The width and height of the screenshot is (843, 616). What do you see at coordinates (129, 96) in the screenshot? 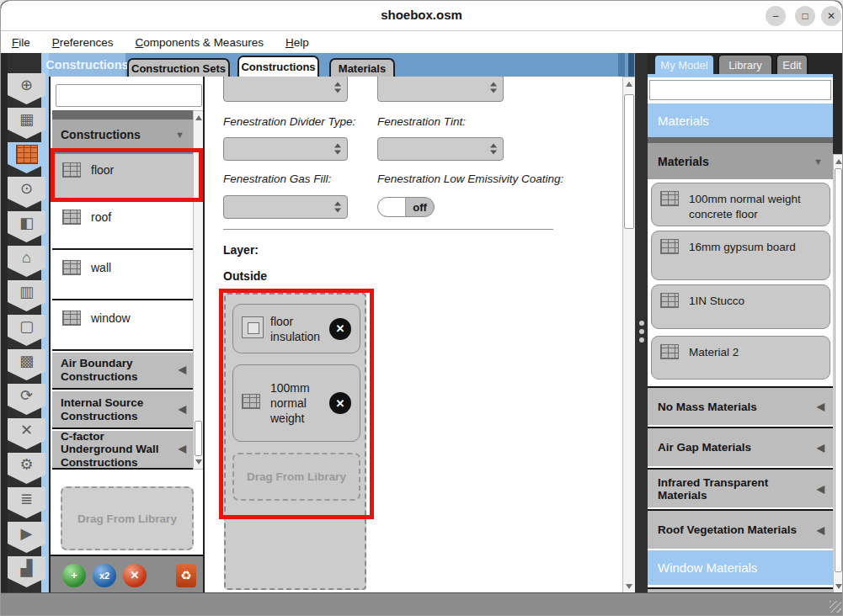
I see `construction-filter-input` at bounding box center [129, 96].